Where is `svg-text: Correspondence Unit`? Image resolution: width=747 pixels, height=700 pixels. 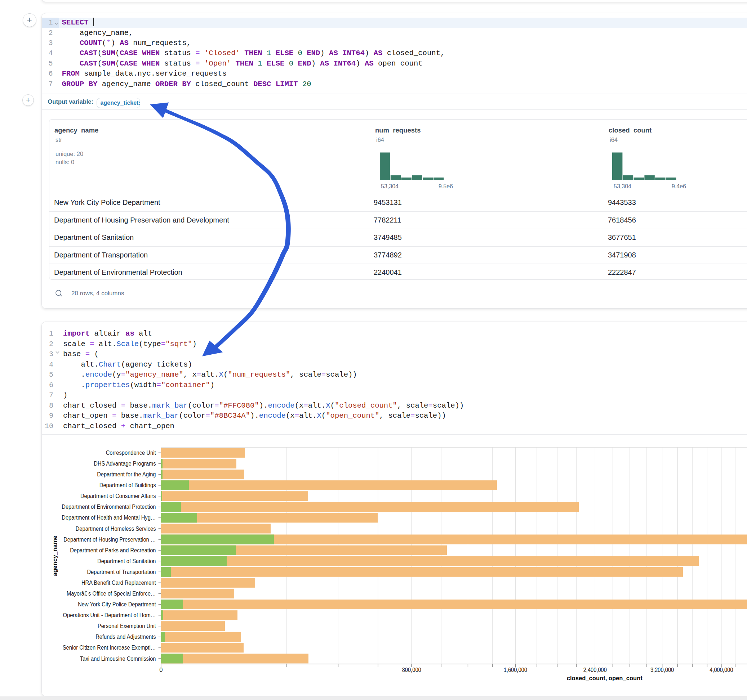 svg-text: Correspondence Unit is located at coordinates (131, 453).